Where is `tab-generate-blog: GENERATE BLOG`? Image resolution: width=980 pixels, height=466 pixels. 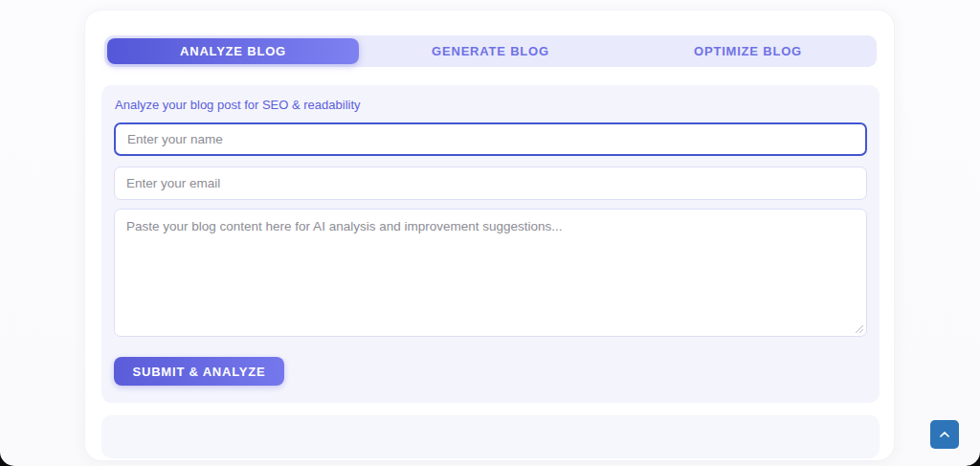 tab-generate-blog: GENERATE BLOG is located at coordinates (490, 52).